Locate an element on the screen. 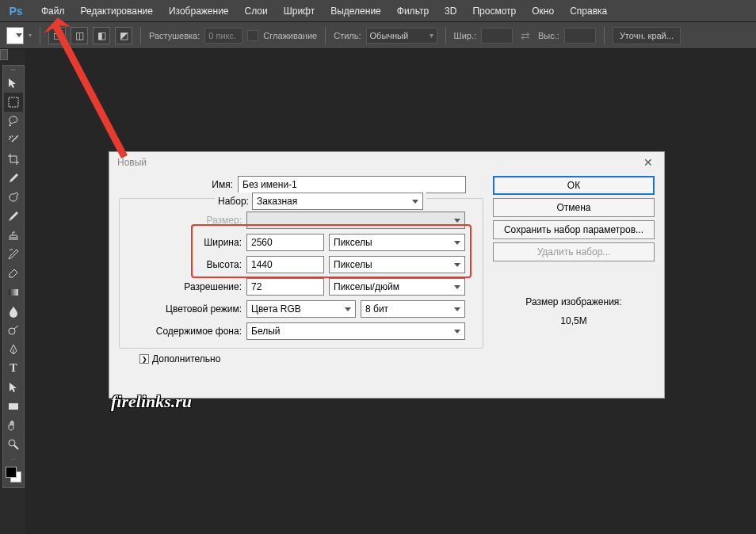 The height and width of the screenshot is (534, 756). advanced-toggle-icon: ❯ is located at coordinates (144, 359).